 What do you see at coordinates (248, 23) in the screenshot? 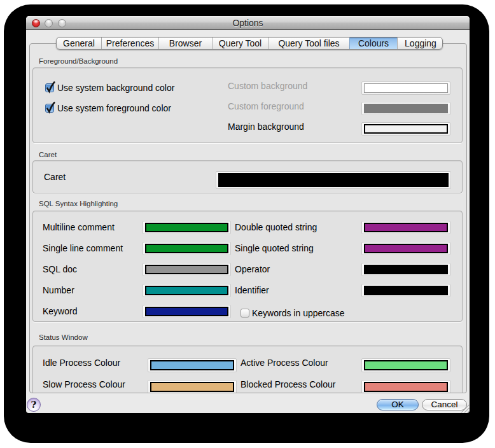
I see `window-title: Options` at bounding box center [248, 23].